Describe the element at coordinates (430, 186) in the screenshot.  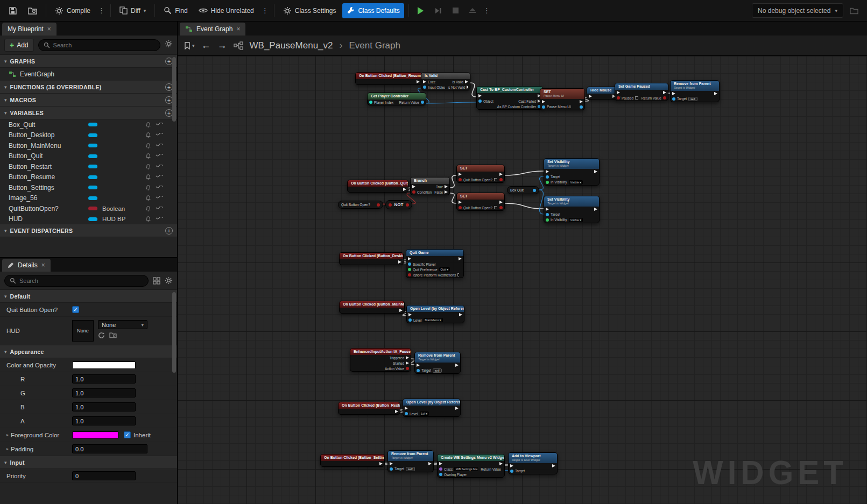
I see `graph-node-branch: BranchTrueConditionFalse` at that location.